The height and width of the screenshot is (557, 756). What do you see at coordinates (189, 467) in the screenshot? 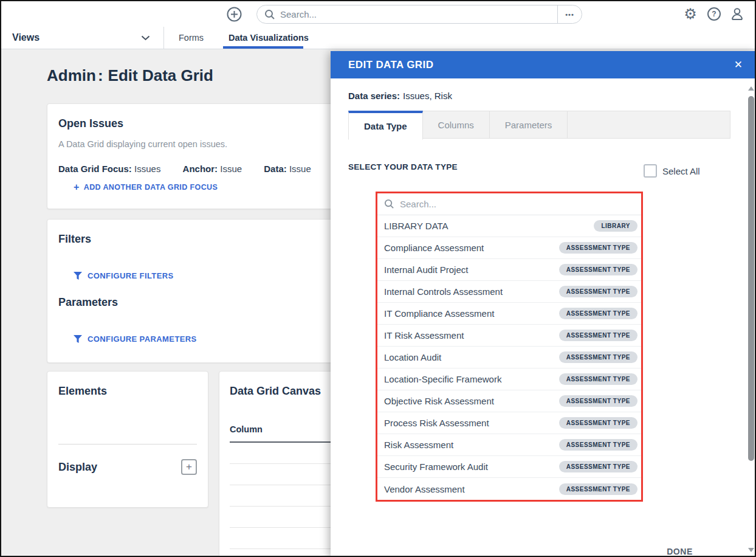
I see `add-display-button: +` at bounding box center [189, 467].